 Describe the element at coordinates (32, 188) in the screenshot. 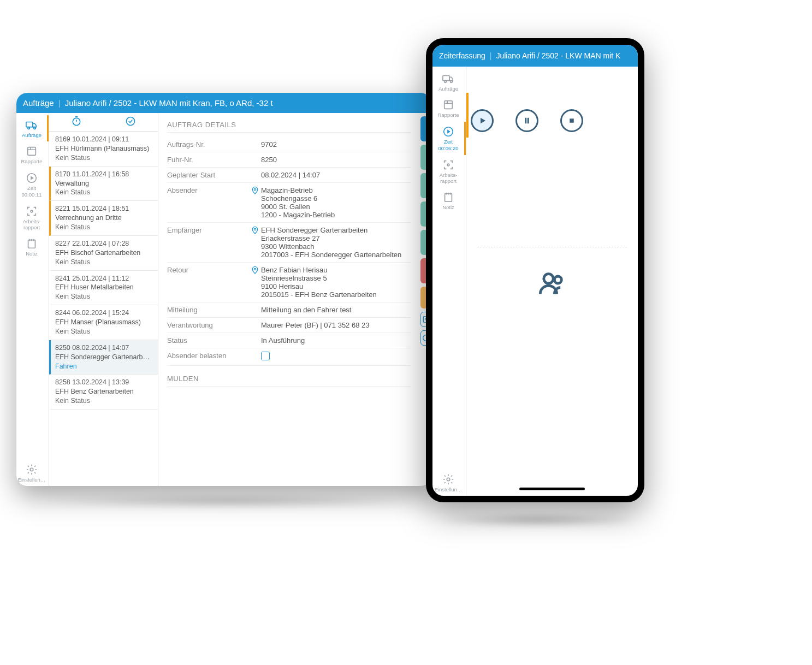

I see `nav-zeit-label: Zeit` at that location.